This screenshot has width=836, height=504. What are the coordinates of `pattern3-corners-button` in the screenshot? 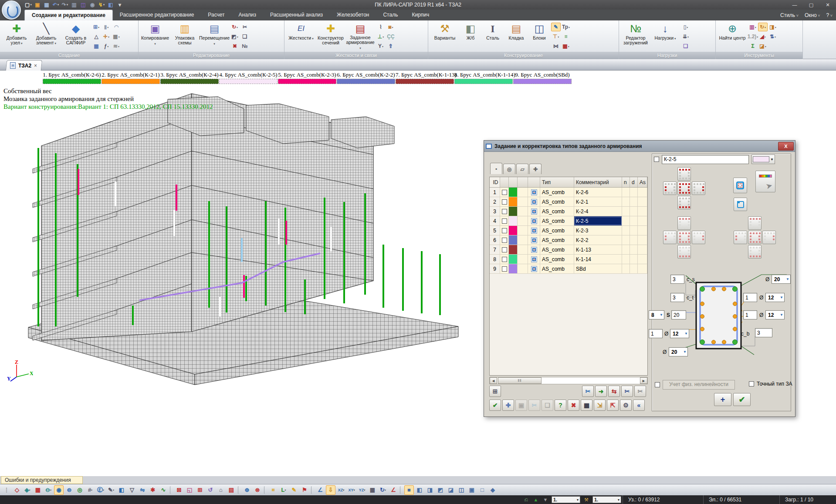 It's located at (755, 238).